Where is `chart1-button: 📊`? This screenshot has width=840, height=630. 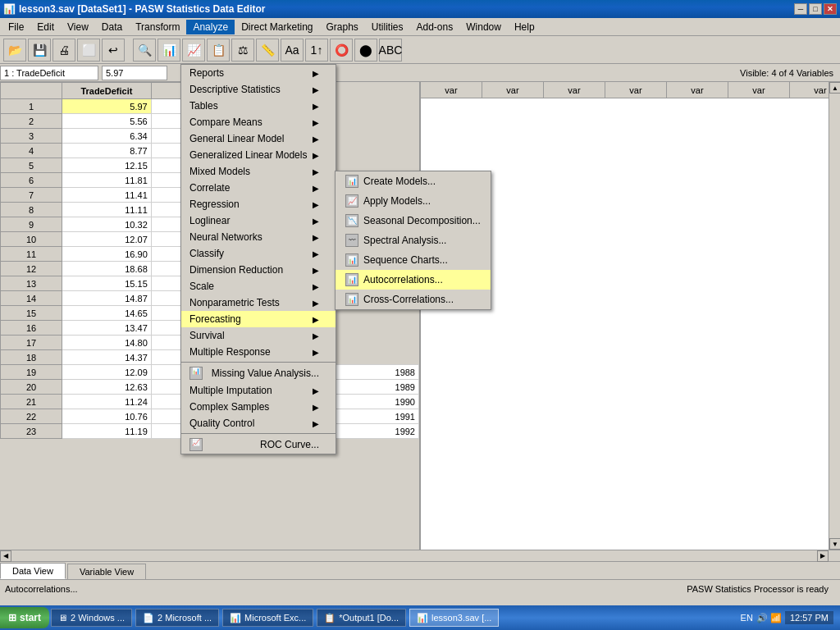
chart1-button: 📊 is located at coordinates (169, 50).